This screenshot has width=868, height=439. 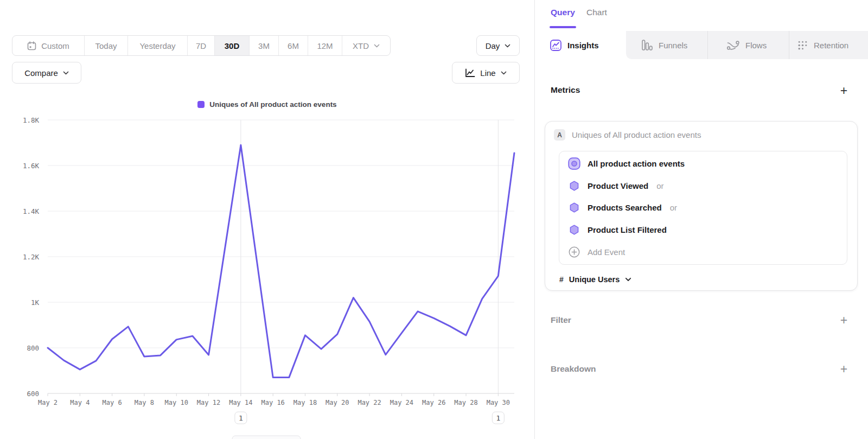 What do you see at coordinates (272, 403) in the screenshot?
I see `x-axis-tick: May 16` at bounding box center [272, 403].